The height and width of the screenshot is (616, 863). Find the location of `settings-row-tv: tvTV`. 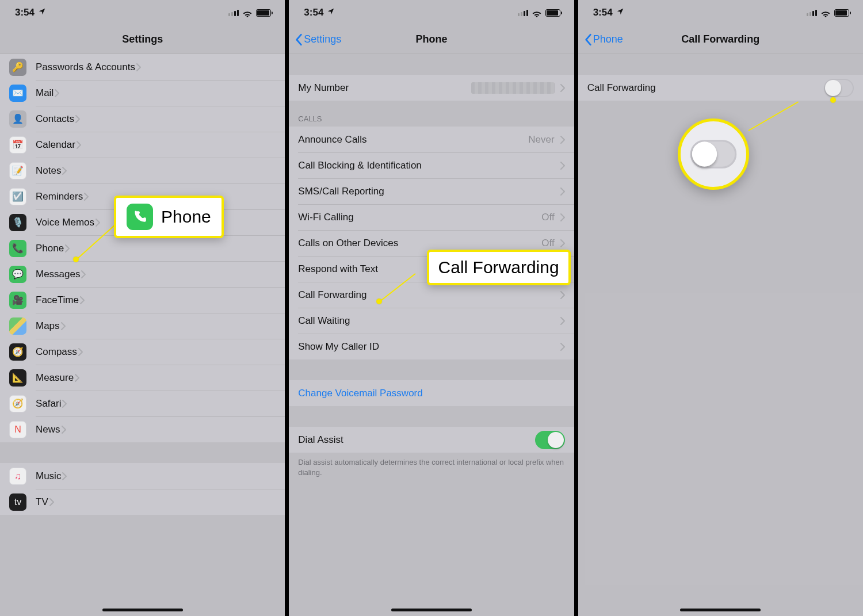

settings-row-tv: tvTV is located at coordinates (143, 502).